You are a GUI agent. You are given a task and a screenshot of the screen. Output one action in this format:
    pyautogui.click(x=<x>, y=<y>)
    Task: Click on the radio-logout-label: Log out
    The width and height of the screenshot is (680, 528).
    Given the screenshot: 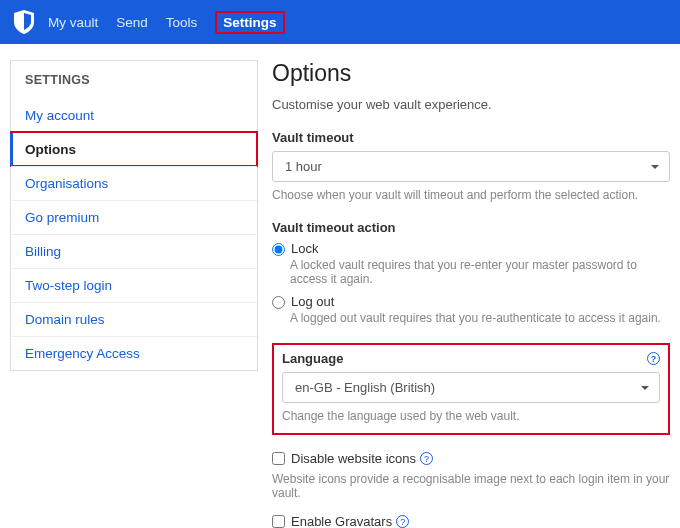 What is the action you would take?
    pyautogui.click(x=312, y=302)
    